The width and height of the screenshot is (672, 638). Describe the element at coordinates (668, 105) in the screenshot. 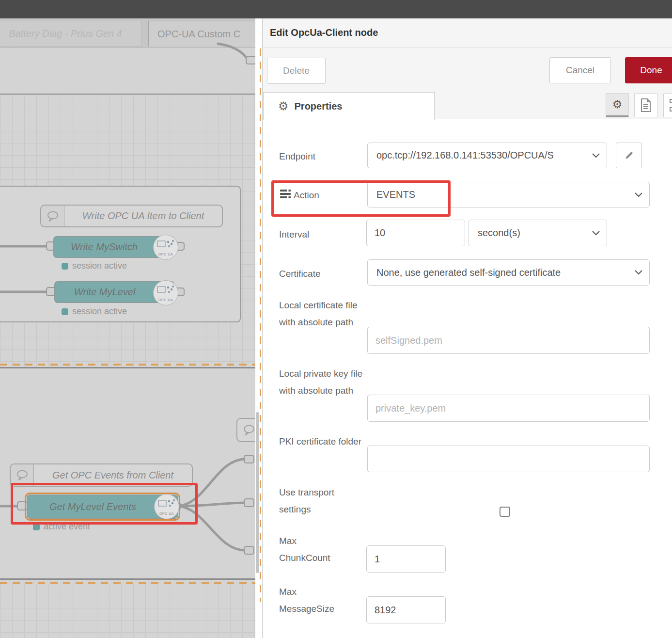

I see `appearance-tab-button` at that location.